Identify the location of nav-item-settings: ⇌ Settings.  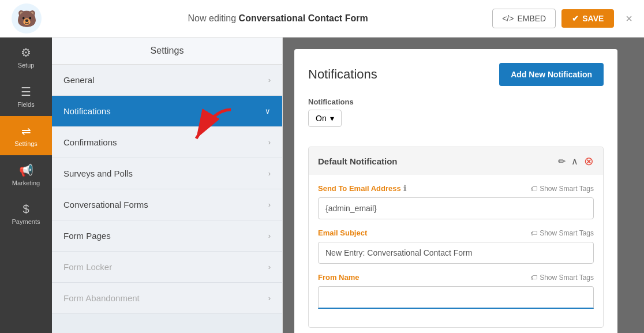
(26, 136).